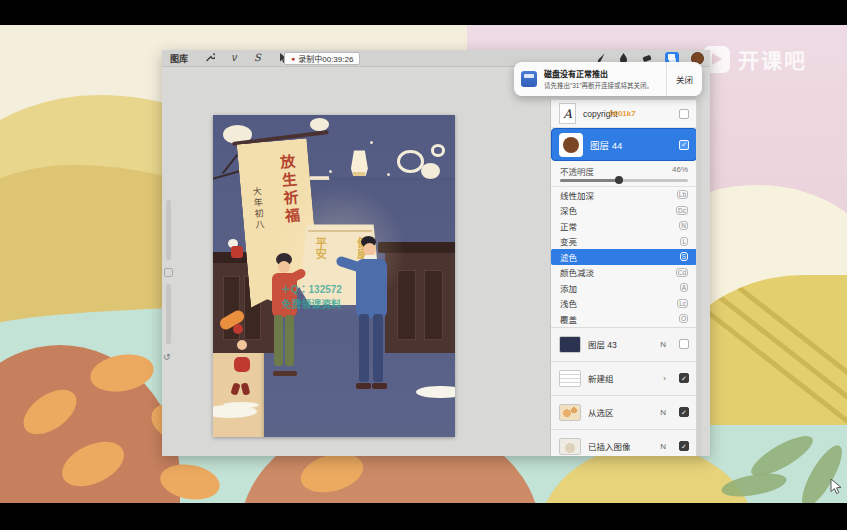 The height and width of the screenshot is (530, 847). I want to click on child-figure, so click(241, 366).